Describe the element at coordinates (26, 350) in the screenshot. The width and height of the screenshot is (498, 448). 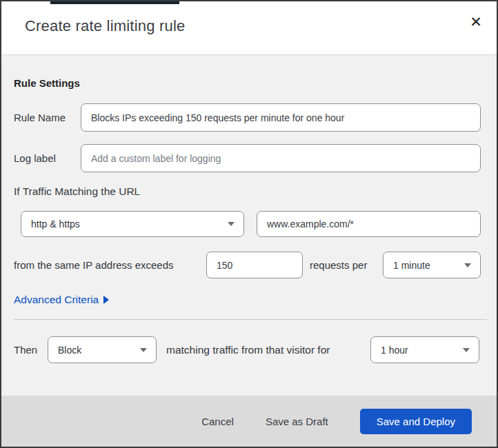
I see `then-label-wrap: Then` at that location.